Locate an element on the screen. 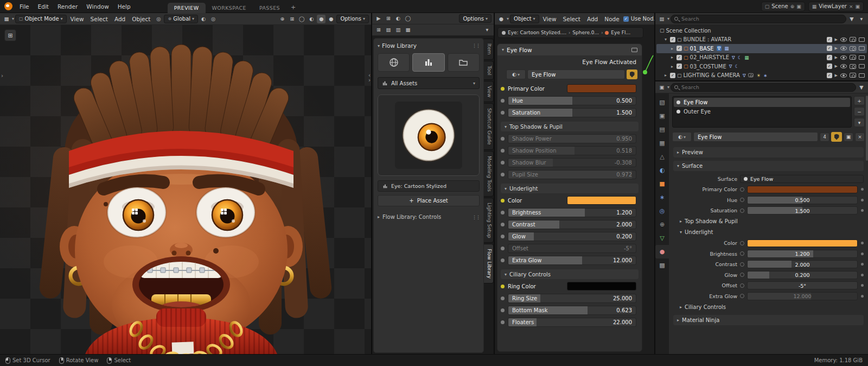 Image resolution: width=868 pixels, height=366 pixels. hue-slider: Hue 0.500 is located at coordinates (572, 101).